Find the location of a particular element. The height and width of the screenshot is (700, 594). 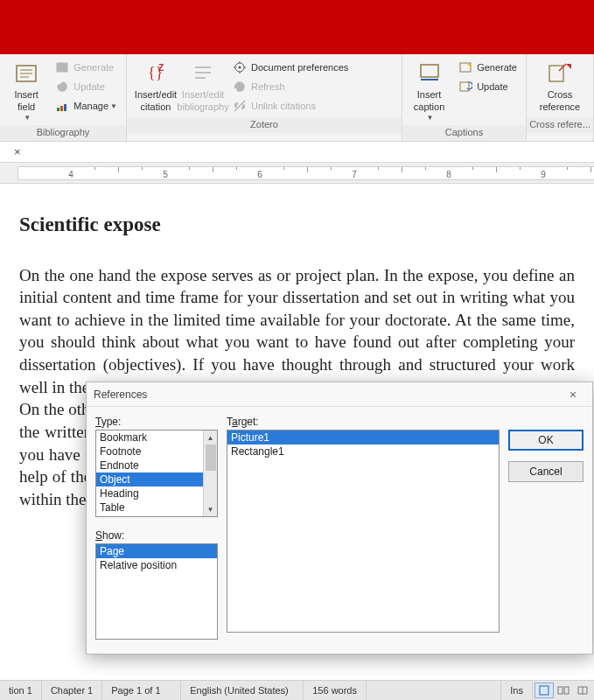

list-item: Relative position is located at coordinates (157, 565).